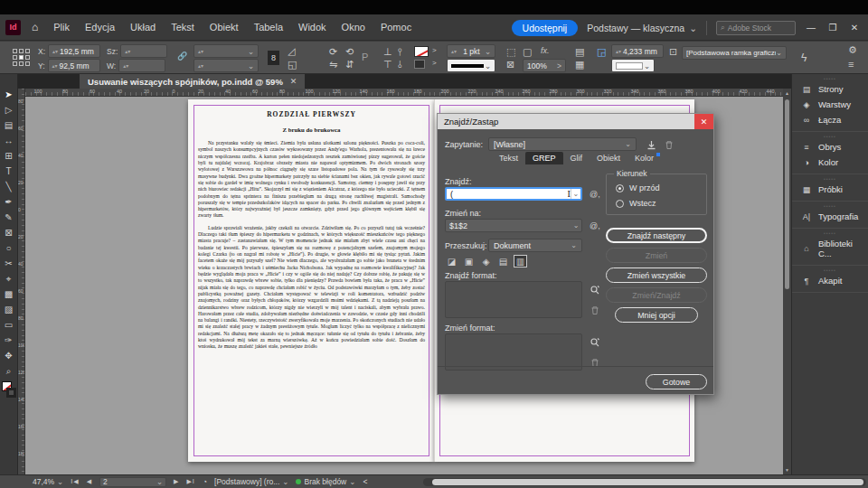  What do you see at coordinates (544, 65) in the screenshot?
I see `opacity-dropdown: 100%>` at bounding box center [544, 65].